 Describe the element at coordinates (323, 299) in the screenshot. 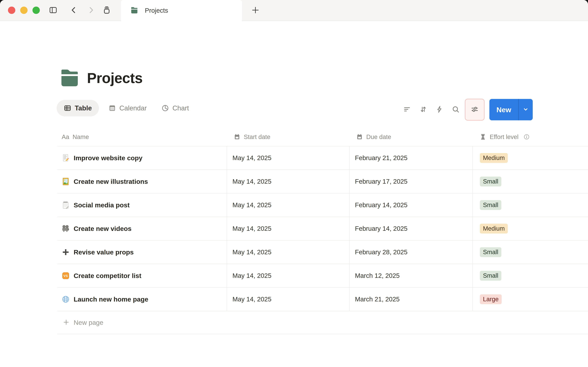

I see `table-row: Launch new home page May 14, 2025 March …` at that location.